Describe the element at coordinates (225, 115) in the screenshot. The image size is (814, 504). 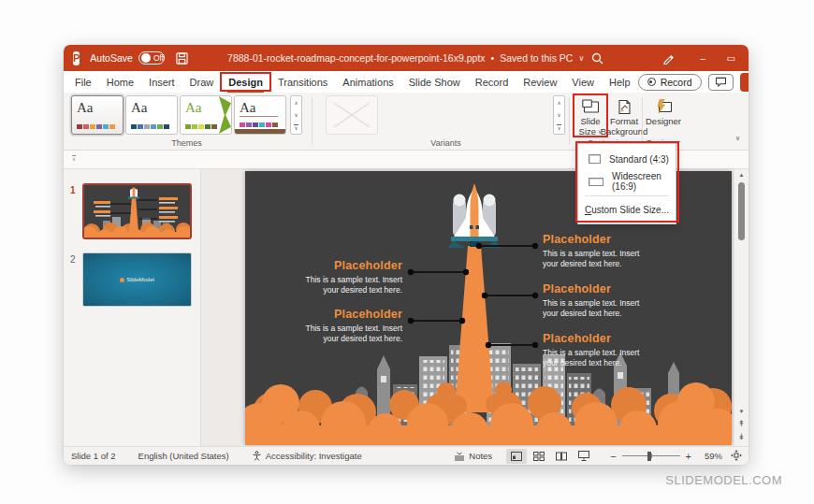
I see `theme-accent-shape` at that location.